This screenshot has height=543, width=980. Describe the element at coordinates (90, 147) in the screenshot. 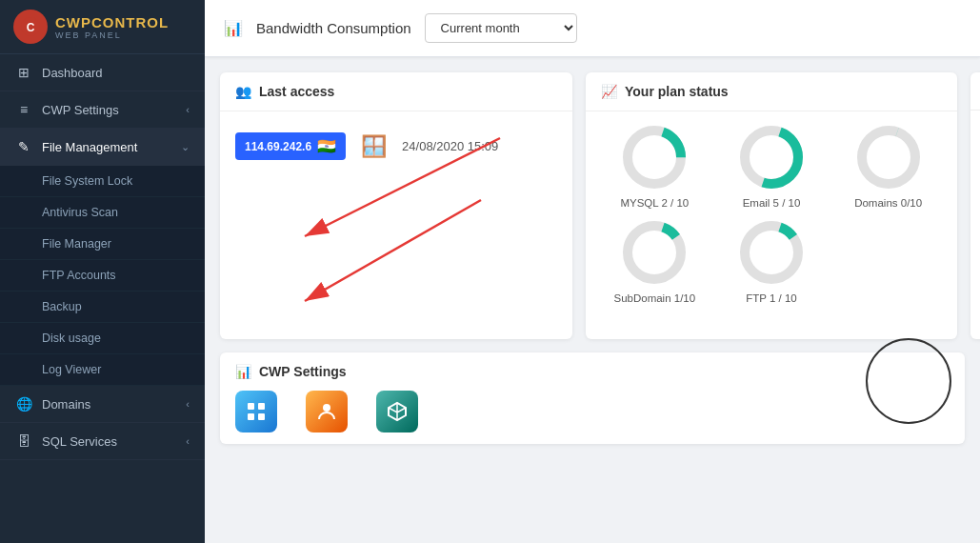

I see `sidebar-item-label-file-management: File Management` at that location.